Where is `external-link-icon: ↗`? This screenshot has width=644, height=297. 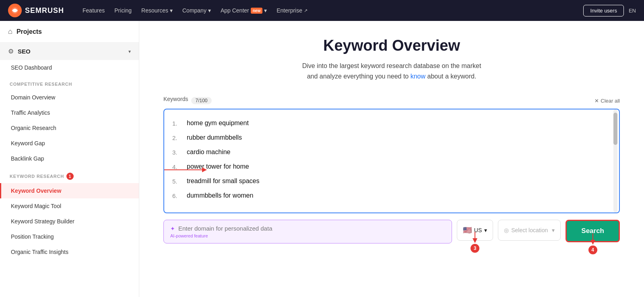 external-link-icon: ↗ is located at coordinates (306, 10).